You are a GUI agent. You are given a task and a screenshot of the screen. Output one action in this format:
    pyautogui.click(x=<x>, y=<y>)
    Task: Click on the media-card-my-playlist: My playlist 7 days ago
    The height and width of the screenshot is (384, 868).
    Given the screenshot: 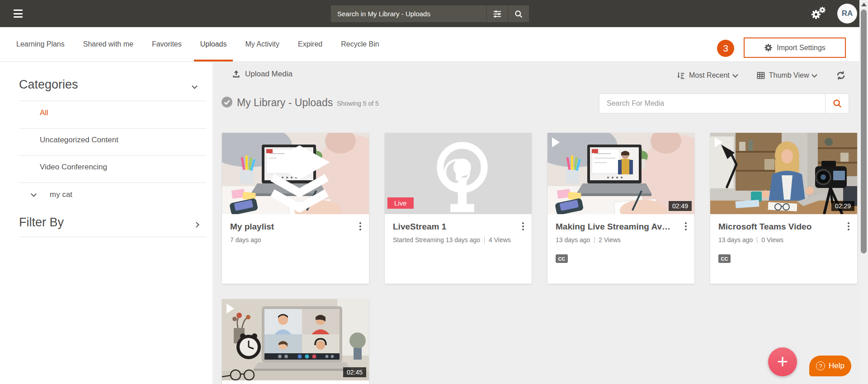 What is the action you would take?
    pyautogui.click(x=296, y=208)
    